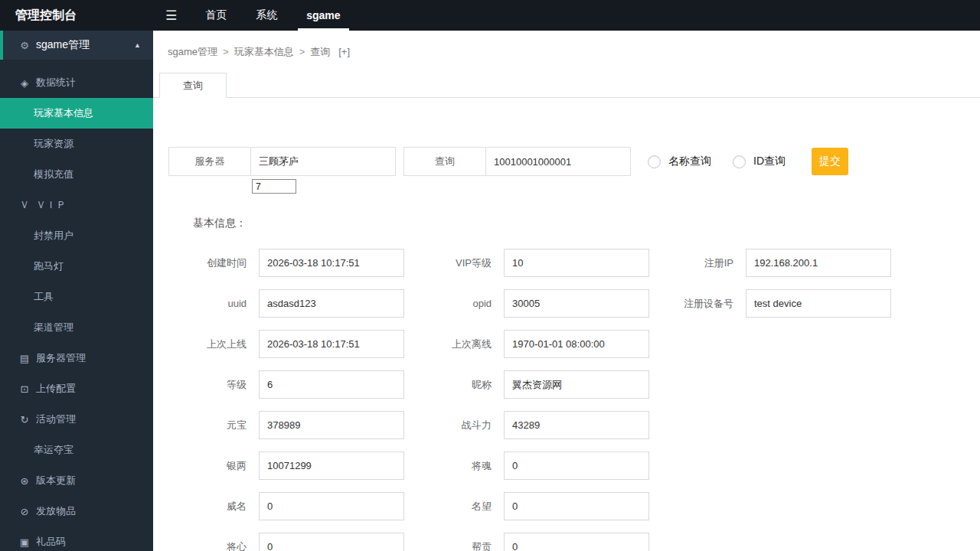 The width and height of the screenshot is (980, 551). I want to click on sidebar-item-lucky-draw: 幸运夺宝, so click(77, 450).